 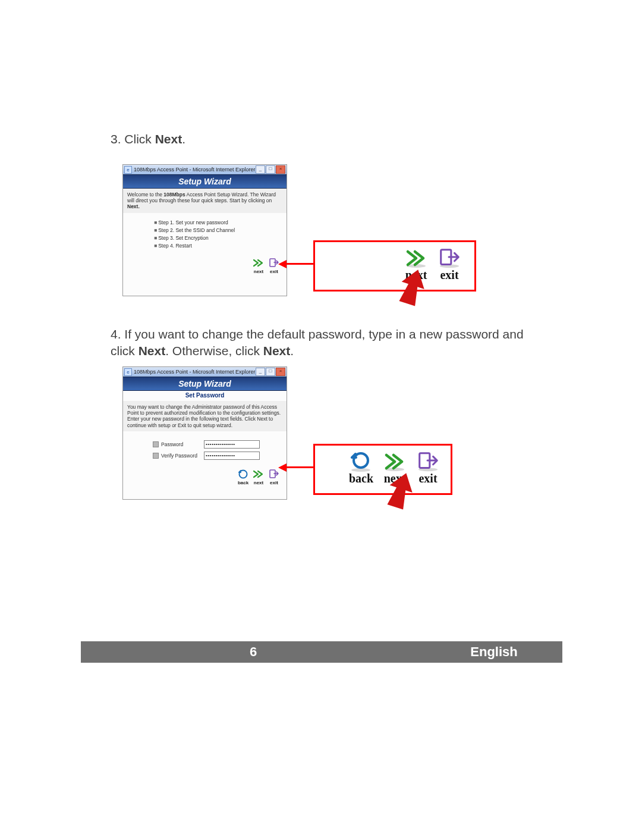 I want to click on verify-password-row: Verify Password •••••••••••••••, so click(x=204, y=456).